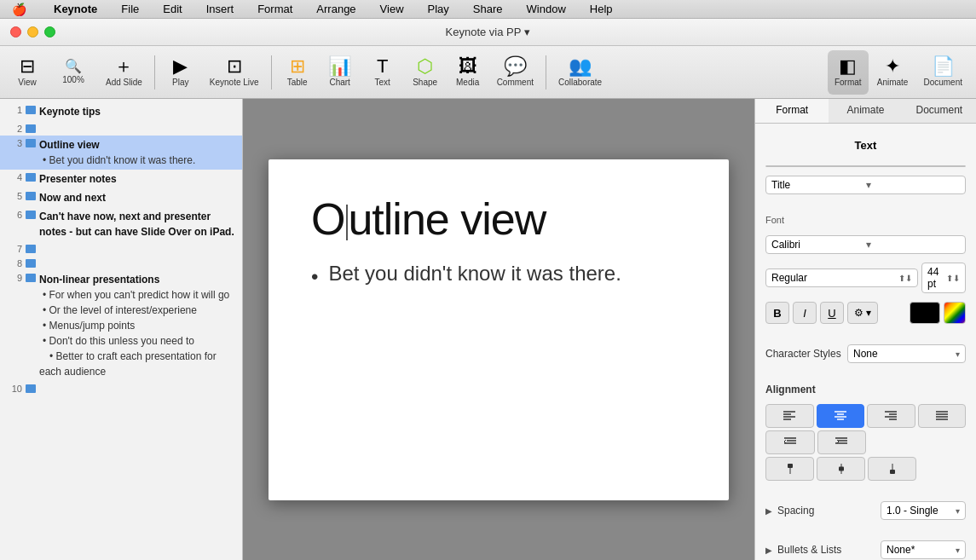  What do you see at coordinates (769, 551) in the screenshot?
I see `bullets-expand-arrow: ▶` at bounding box center [769, 551].